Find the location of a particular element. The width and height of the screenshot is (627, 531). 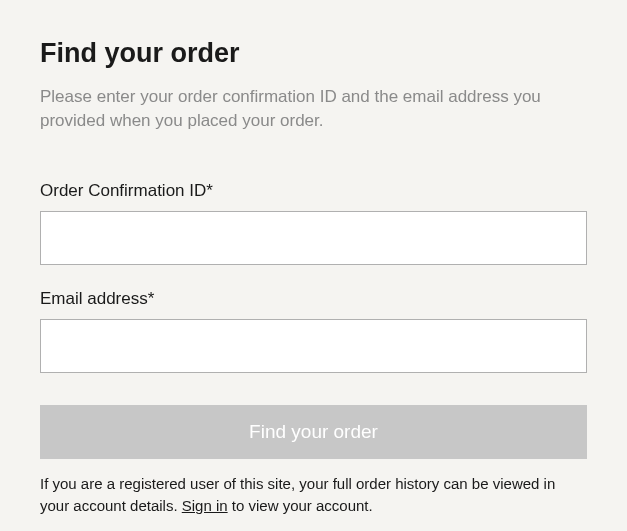

order-id-input is located at coordinates (314, 238).